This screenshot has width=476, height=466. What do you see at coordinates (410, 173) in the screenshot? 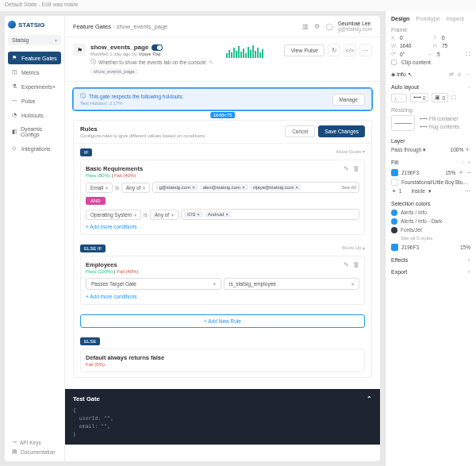
I see `fill-hex: 2196F3` at bounding box center [410, 173].